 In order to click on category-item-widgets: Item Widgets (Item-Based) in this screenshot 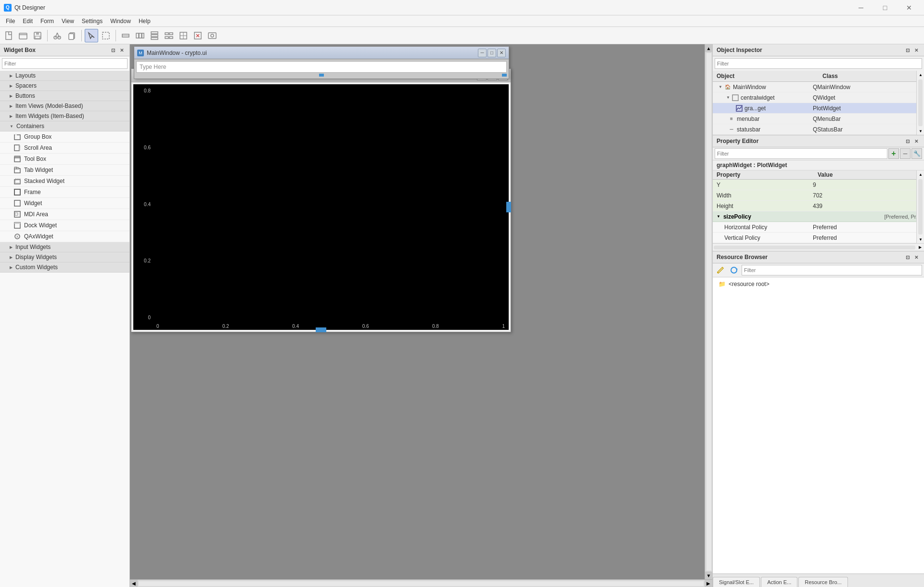, I will do `click(64, 117)`.